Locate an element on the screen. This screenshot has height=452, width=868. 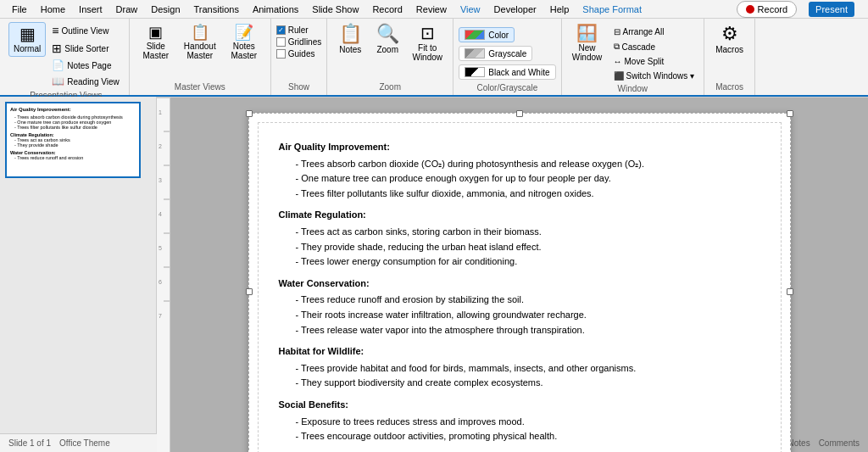
menu-slideshow: Slide Show is located at coordinates (336, 9).